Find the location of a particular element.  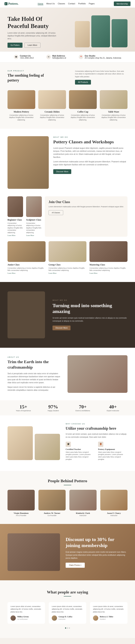

cup-image is located at coordinates (83, 100).